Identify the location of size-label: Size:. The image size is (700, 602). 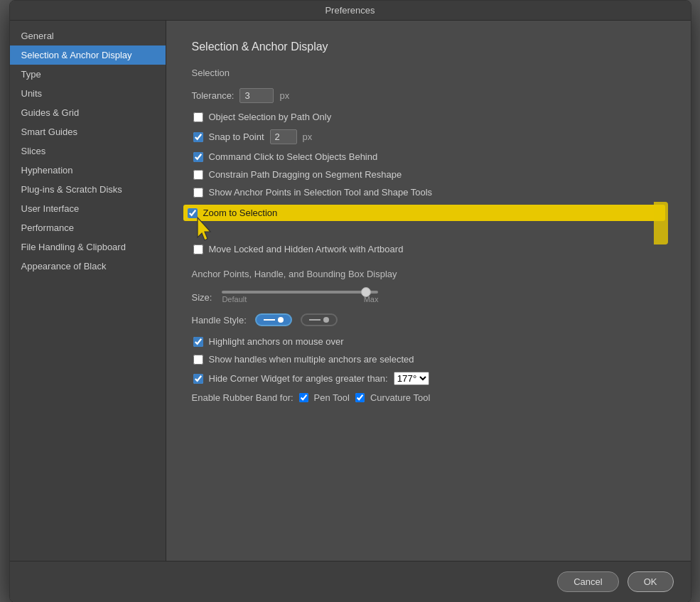
(202, 297).